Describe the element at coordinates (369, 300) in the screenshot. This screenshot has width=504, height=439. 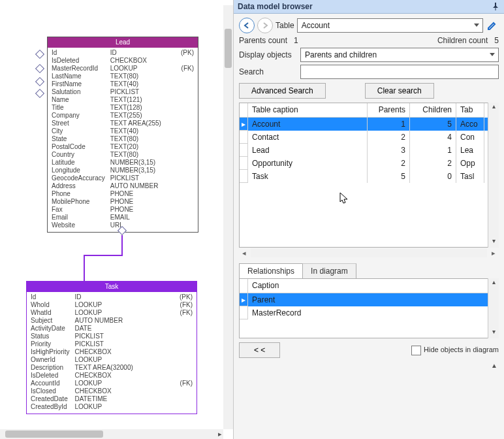
I see `relationship-row: ▸Parent` at that location.